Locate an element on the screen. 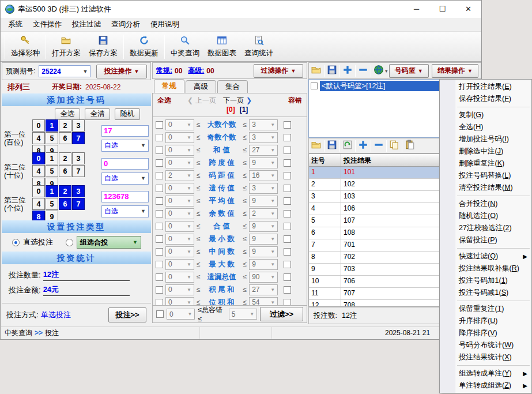  bet-operations-button: 投注操作▼ is located at coordinates (122, 72).